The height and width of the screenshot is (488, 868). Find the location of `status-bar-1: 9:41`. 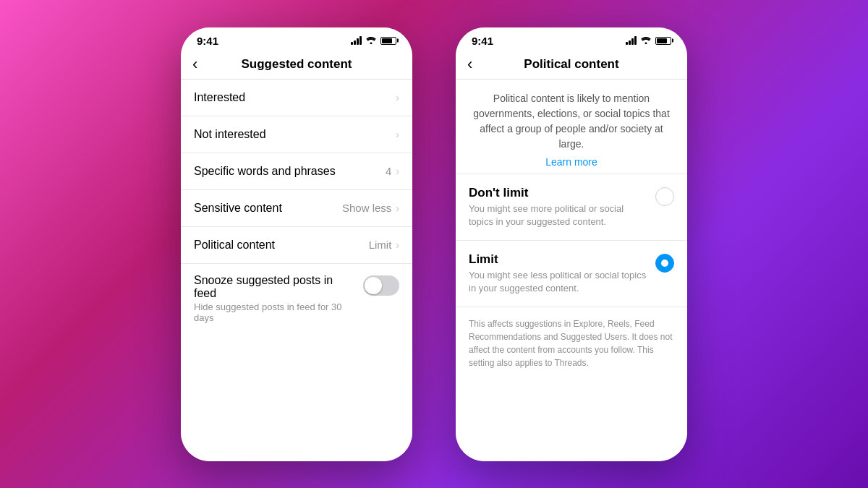

status-bar-1: 9:41 is located at coordinates (297, 39).